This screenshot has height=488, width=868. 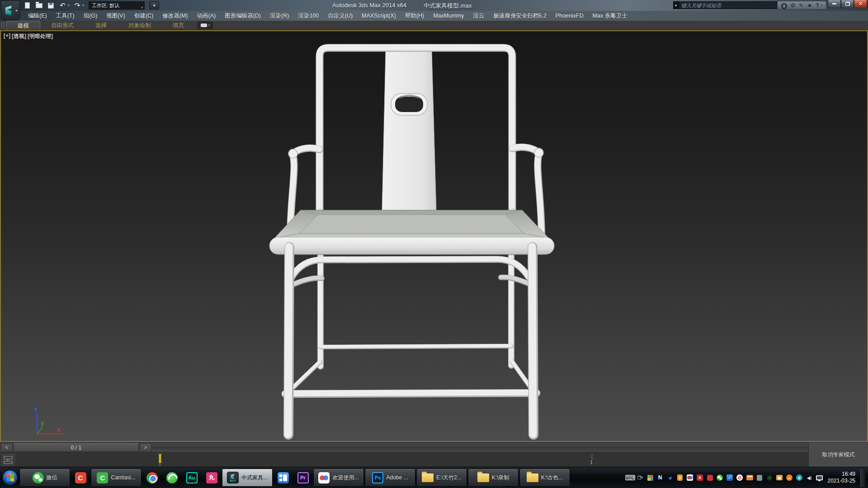 I want to click on eset-icon: e, so click(x=799, y=478).